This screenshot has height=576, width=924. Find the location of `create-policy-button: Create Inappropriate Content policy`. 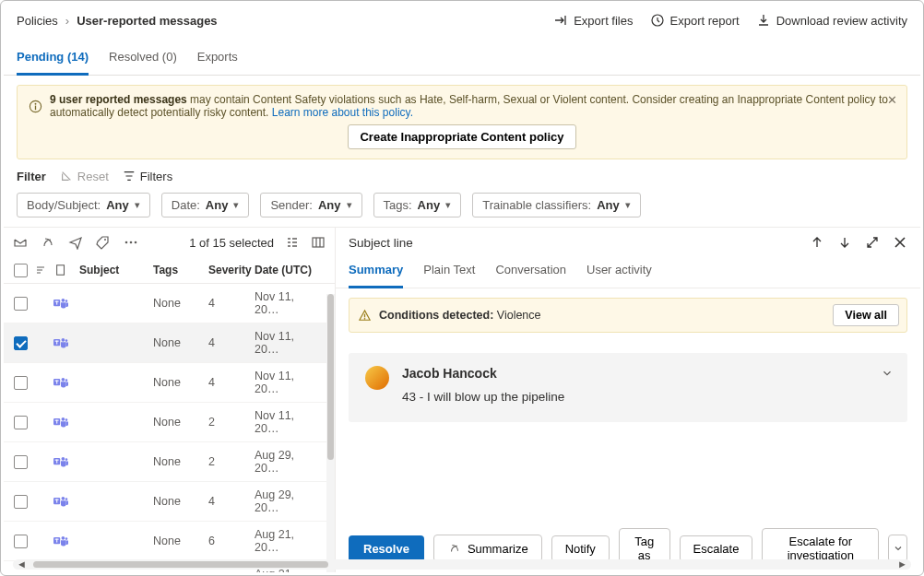

create-policy-button: Create Inappropriate Content policy is located at coordinates (461, 136).